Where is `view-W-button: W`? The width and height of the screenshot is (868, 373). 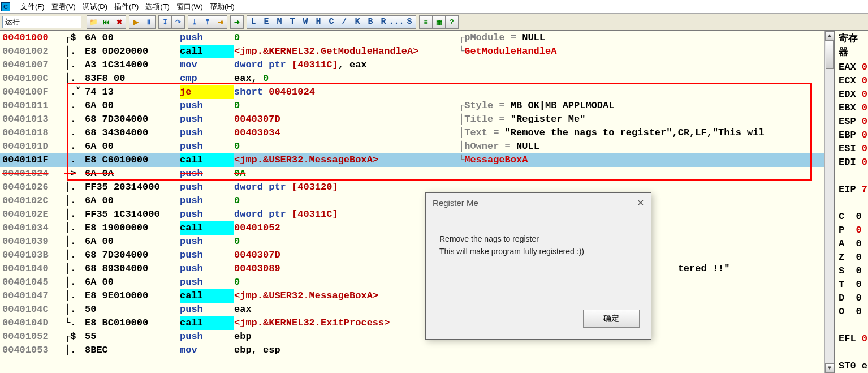 view-W-button: W is located at coordinates (305, 22).